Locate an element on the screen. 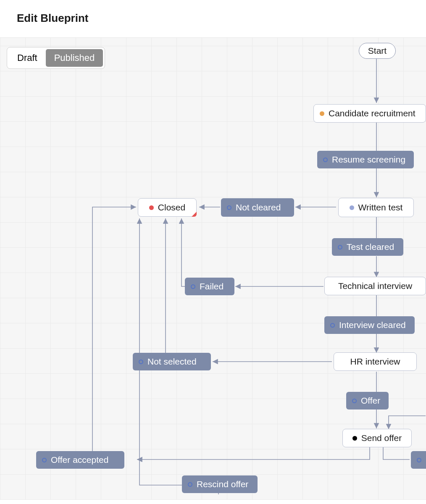 The width and height of the screenshot is (426, 504). transition-not-selected: Not selected is located at coordinates (172, 362).